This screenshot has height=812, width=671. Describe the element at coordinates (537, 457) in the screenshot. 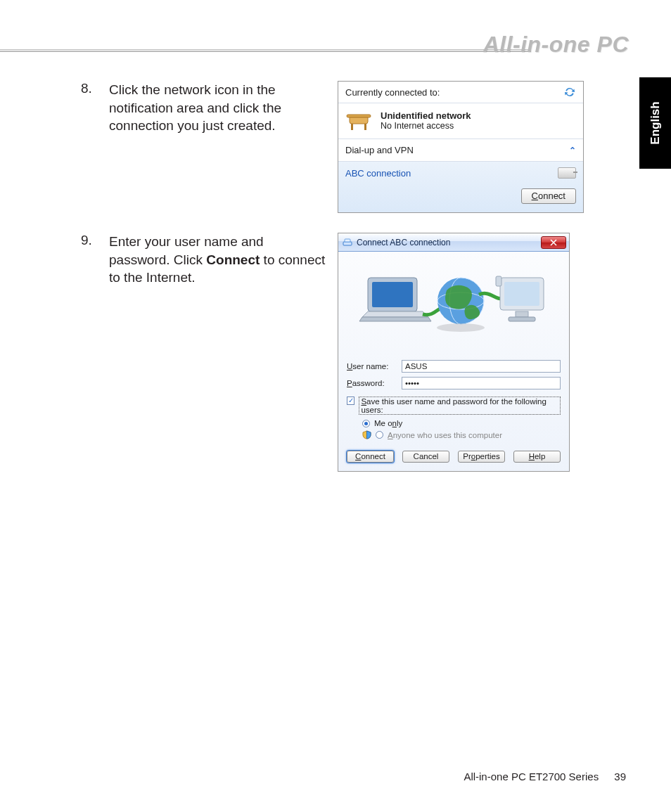

I see `dialog-help-button: Help` at that location.